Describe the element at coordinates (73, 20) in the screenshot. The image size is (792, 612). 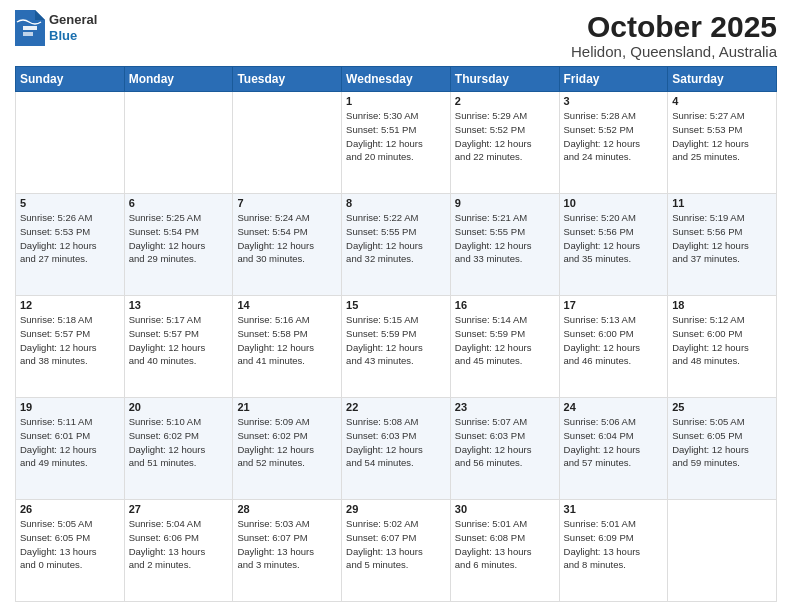
I see `logo-general: General` at that location.